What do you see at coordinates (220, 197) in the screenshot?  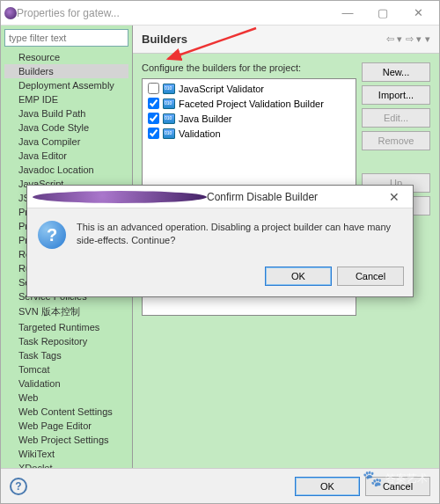 I see `dialog-titlebar: Confirm Disable Builder ✕` at bounding box center [220, 197].